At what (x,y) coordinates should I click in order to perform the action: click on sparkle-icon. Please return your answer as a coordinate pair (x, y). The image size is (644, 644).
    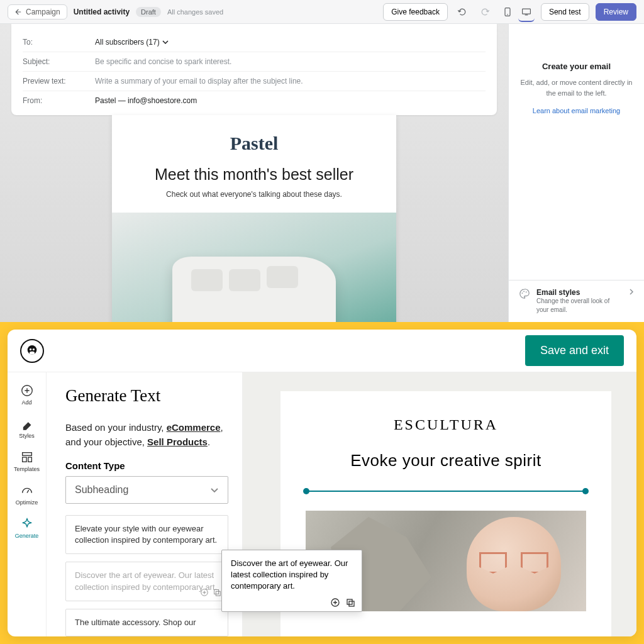
    Looking at the image, I should click on (27, 524).